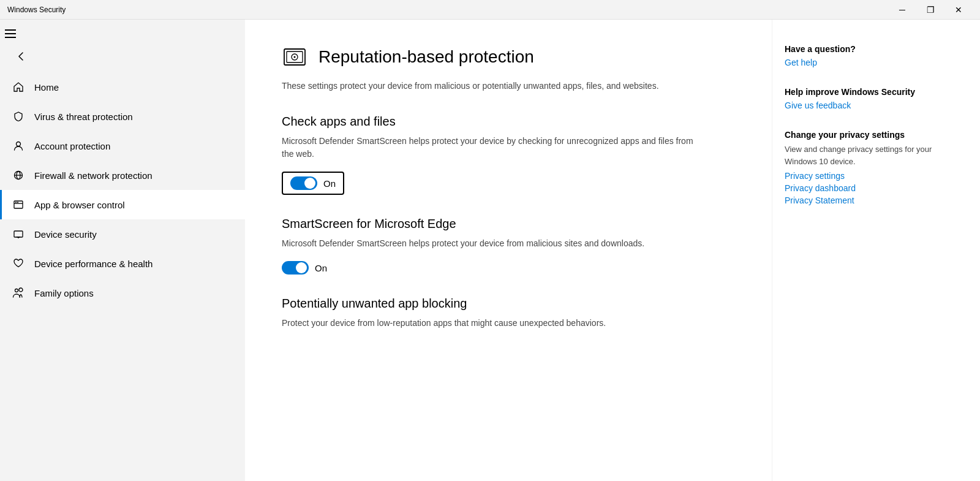  I want to click on sidebar-item-home: Home, so click(123, 87).